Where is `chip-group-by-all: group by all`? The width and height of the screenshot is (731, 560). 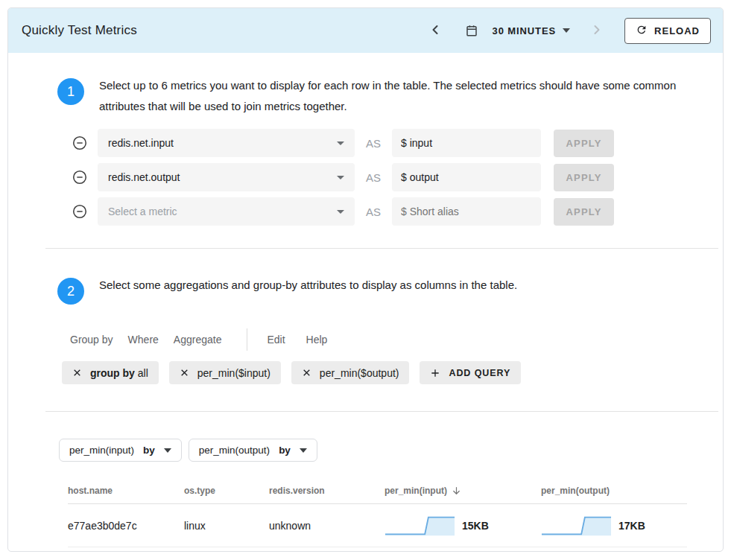
chip-group-by-all: group by all is located at coordinates (110, 372).